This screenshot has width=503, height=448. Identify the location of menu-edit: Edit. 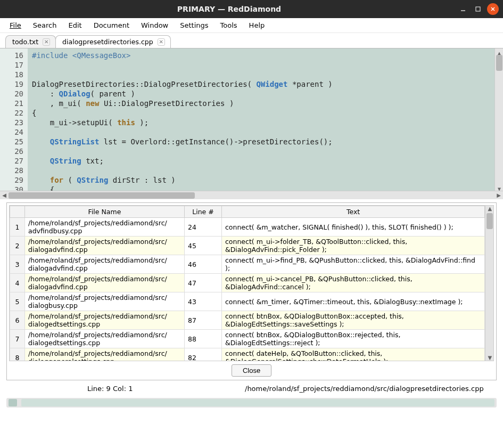
(75, 26).